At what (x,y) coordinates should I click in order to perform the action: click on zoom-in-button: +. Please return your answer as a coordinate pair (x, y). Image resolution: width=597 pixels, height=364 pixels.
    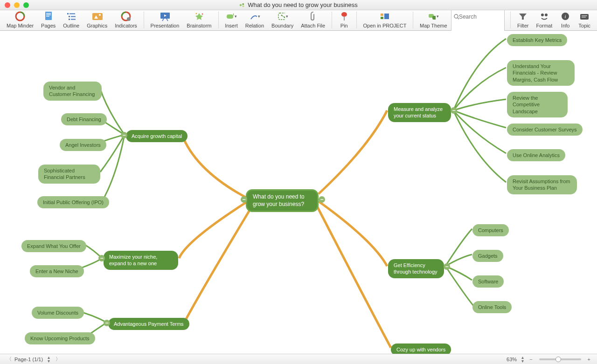
    Looking at the image, I should click on (589, 359).